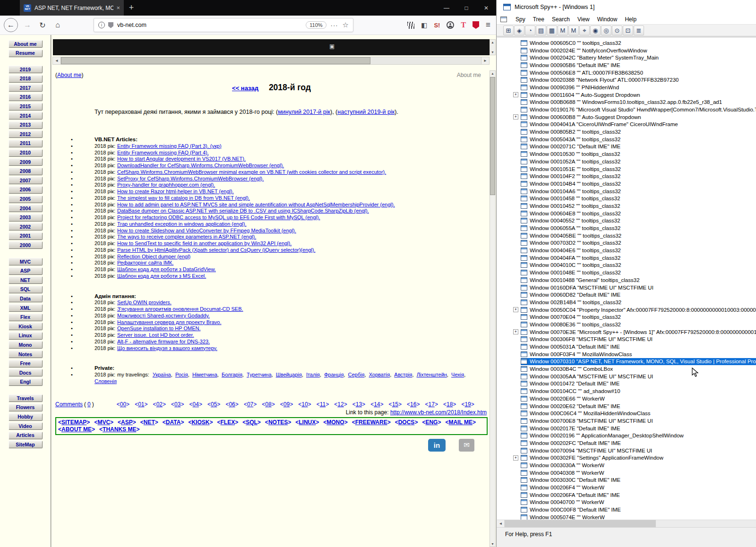  What do you see at coordinates (627, 428) in the screenshot?
I see `tree-row: Window 0002017E "Default IME" IME` at bounding box center [627, 428].